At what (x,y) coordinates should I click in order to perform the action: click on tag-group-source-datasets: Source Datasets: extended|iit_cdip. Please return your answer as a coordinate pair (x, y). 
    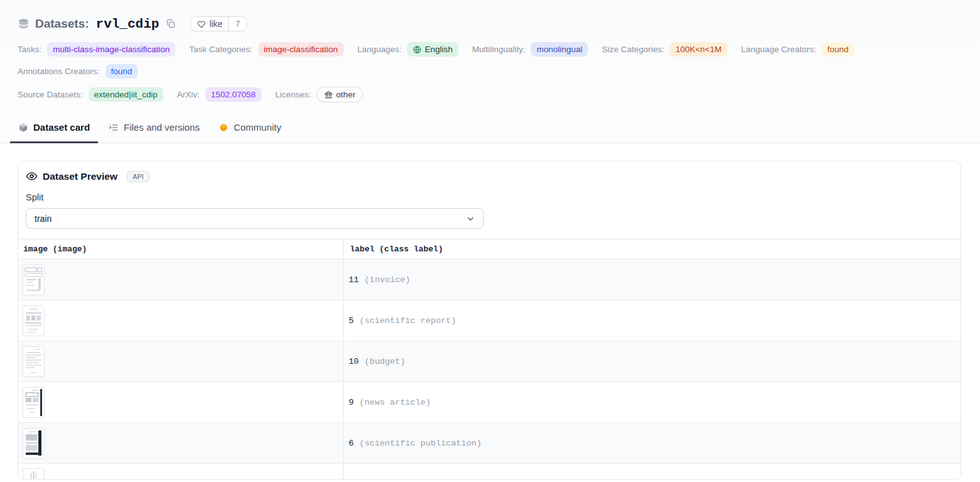
    Looking at the image, I should click on (90, 94).